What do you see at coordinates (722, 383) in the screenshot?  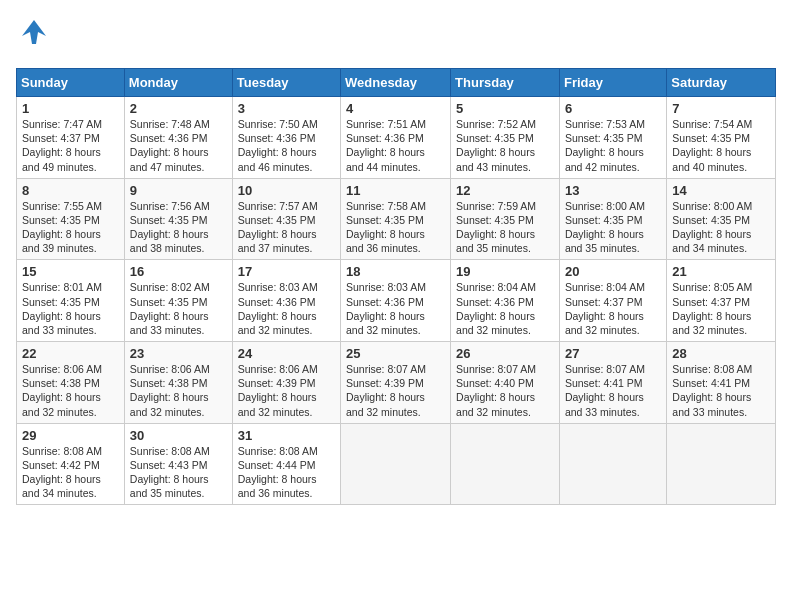 I see `day-cell-28: 28 Sunrise: 8:08 AM Sunset: 4:41 PM Dayl…` at bounding box center [722, 383].